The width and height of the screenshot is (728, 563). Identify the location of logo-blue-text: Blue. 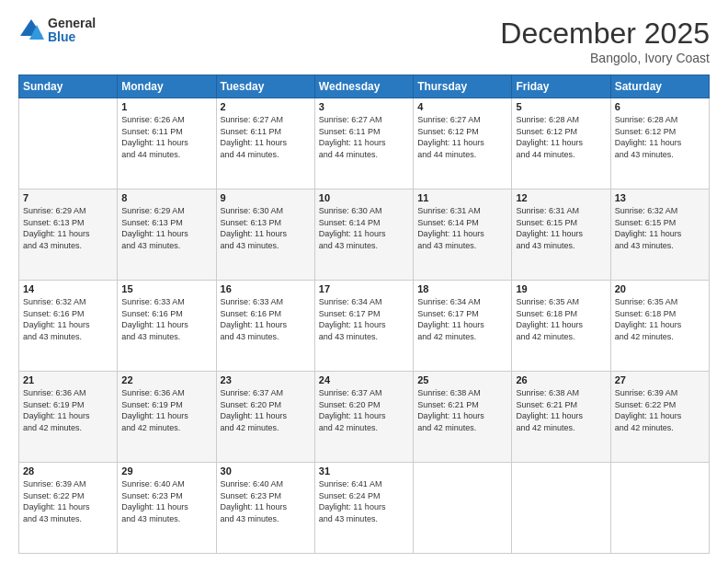
(72, 37).